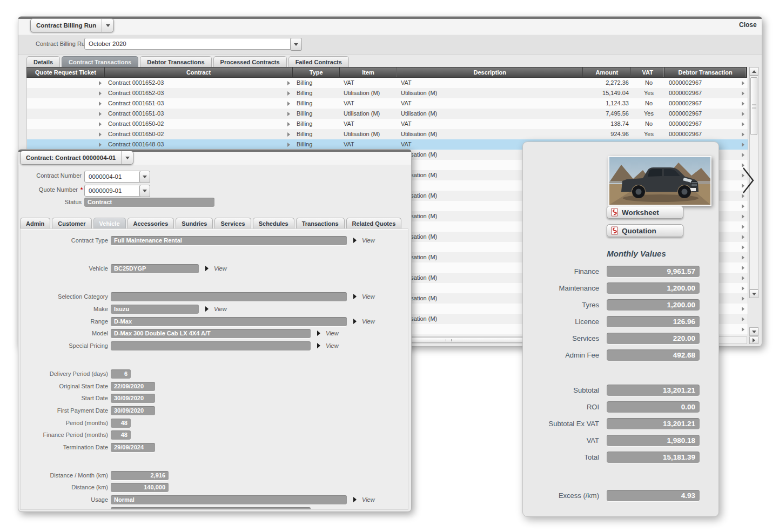 The height and width of the screenshot is (532, 779). Describe the element at coordinates (320, 224) in the screenshot. I see `tab-transactions: Transactions` at that location.